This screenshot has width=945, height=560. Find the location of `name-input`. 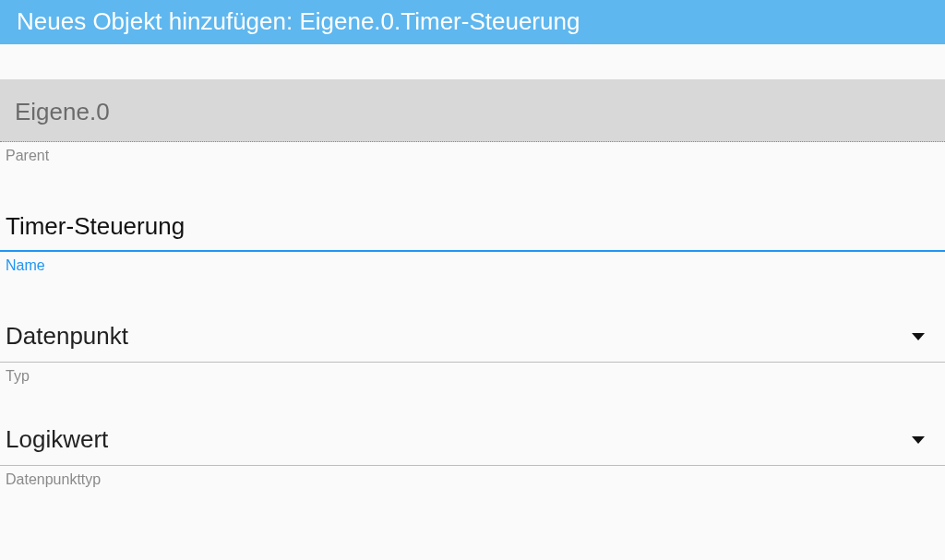

name-input is located at coordinates (472, 227).